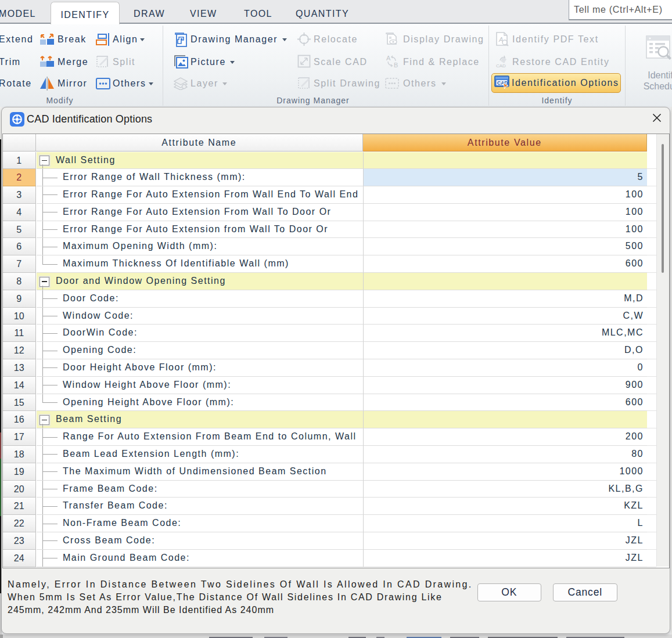 This screenshot has width=672, height=638. I want to click on svg-text: CAD, so click(501, 66).